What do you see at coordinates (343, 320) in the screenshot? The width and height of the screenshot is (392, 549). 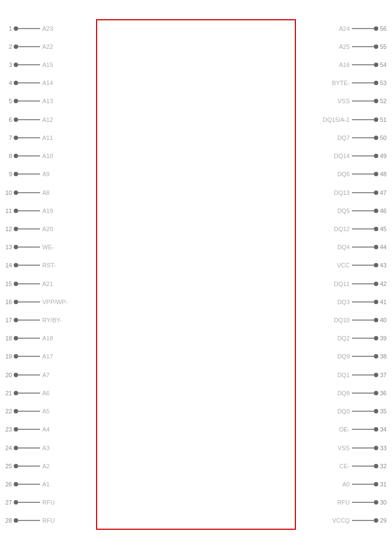 I see `pin-label: DQ10` at bounding box center [343, 320].